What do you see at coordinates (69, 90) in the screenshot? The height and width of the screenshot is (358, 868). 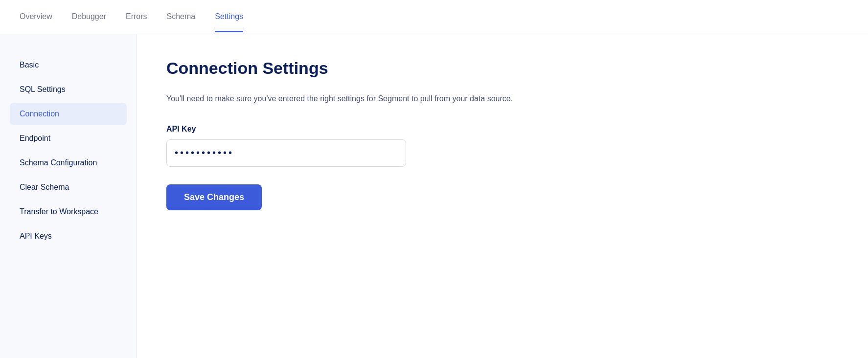 I see `sidebar-item-sql-settings: SQL Settings` at bounding box center [69, 90].